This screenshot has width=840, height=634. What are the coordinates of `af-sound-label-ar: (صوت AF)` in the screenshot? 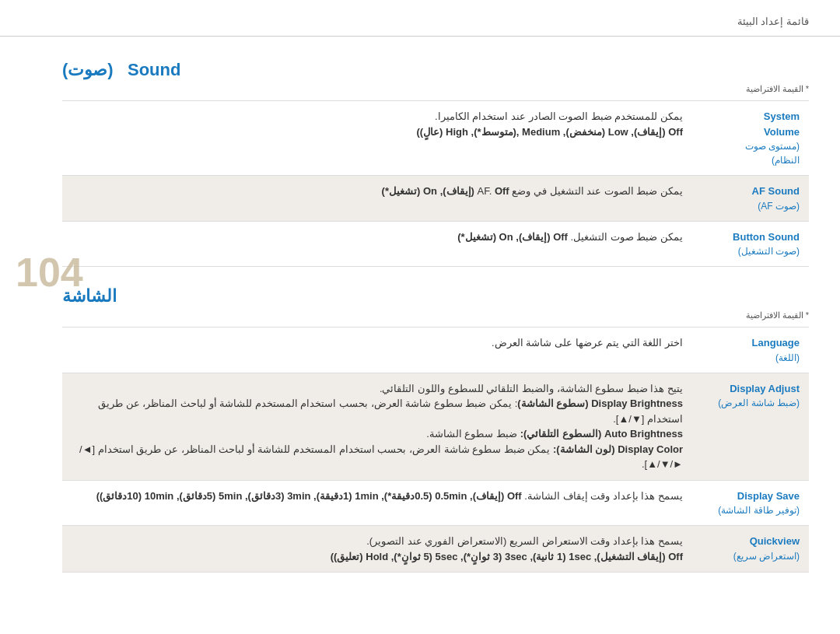 It's located at (751, 206).